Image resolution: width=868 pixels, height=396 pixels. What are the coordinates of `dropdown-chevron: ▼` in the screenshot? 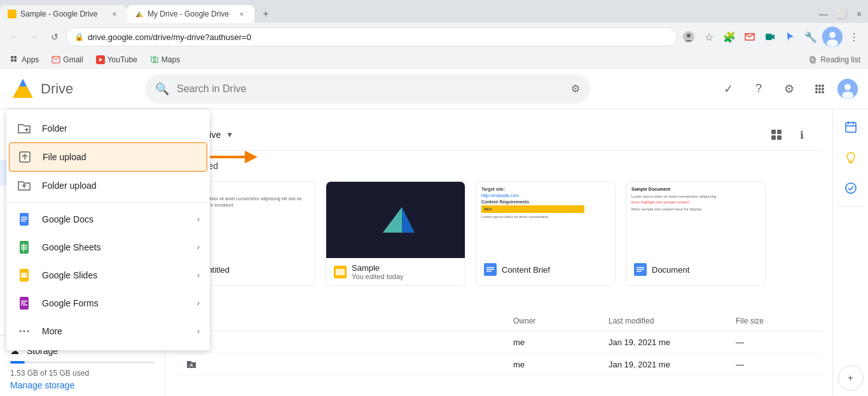 It's located at (230, 135).